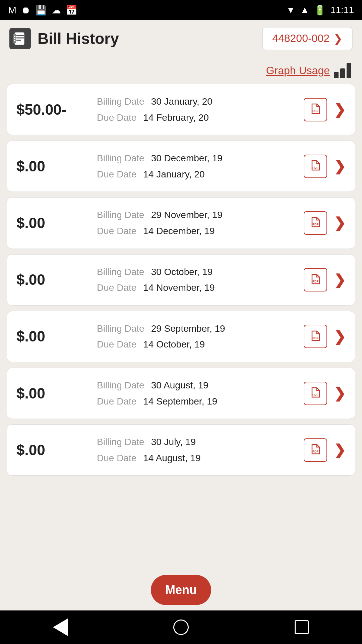 This screenshot has width=362, height=644. What do you see at coordinates (340, 450) in the screenshot?
I see `bill-chevron-6: ❯` at bounding box center [340, 450].